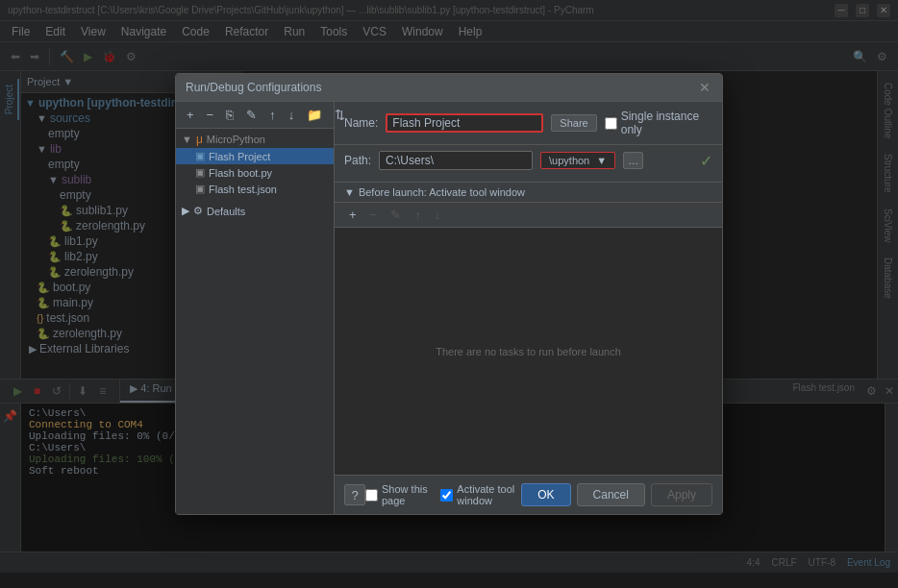 This screenshot has width=898, height=588. I want to click on config-tree-flash-testjson: ▣ Flash test.json, so click(255, 188).